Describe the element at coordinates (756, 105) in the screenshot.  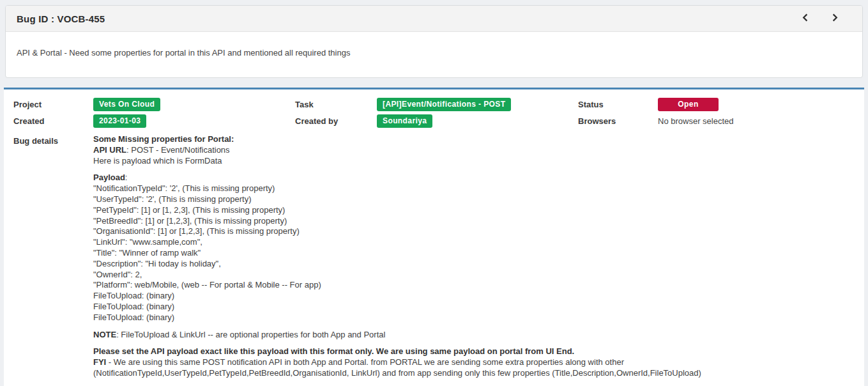
I see `status-value-cell: Open` at that location.